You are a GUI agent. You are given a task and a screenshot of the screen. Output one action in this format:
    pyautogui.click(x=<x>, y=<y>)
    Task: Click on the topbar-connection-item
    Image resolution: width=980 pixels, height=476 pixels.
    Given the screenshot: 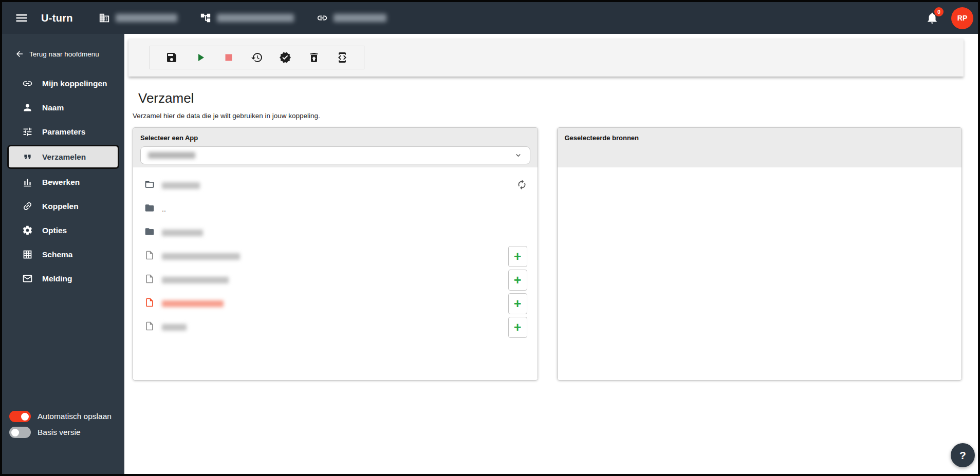 What is the action you would take?
    pyautogui.click(x=352, y=18)
    